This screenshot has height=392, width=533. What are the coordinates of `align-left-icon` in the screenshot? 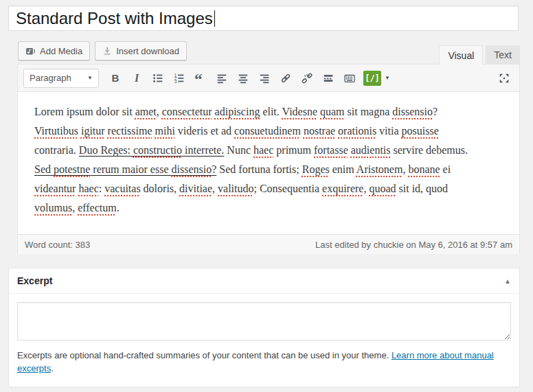 It's located at (222, 78).